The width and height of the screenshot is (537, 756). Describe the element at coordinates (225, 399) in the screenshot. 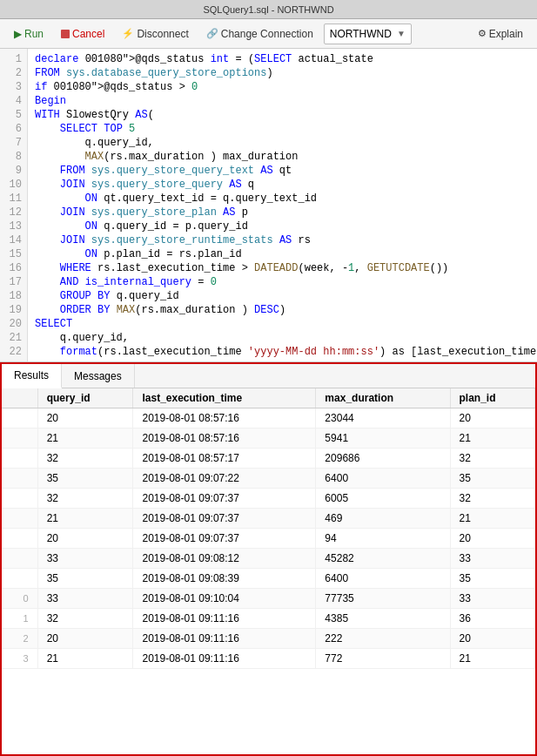

I see `column-header-last_execution_time: last_execution_time` at that location.